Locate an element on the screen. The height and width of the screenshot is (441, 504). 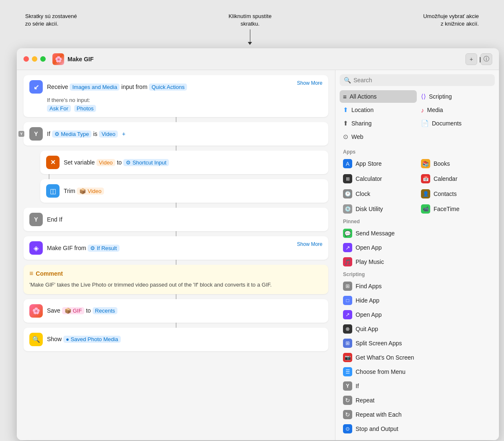
maximize-button is located at coordinates (43, 59).